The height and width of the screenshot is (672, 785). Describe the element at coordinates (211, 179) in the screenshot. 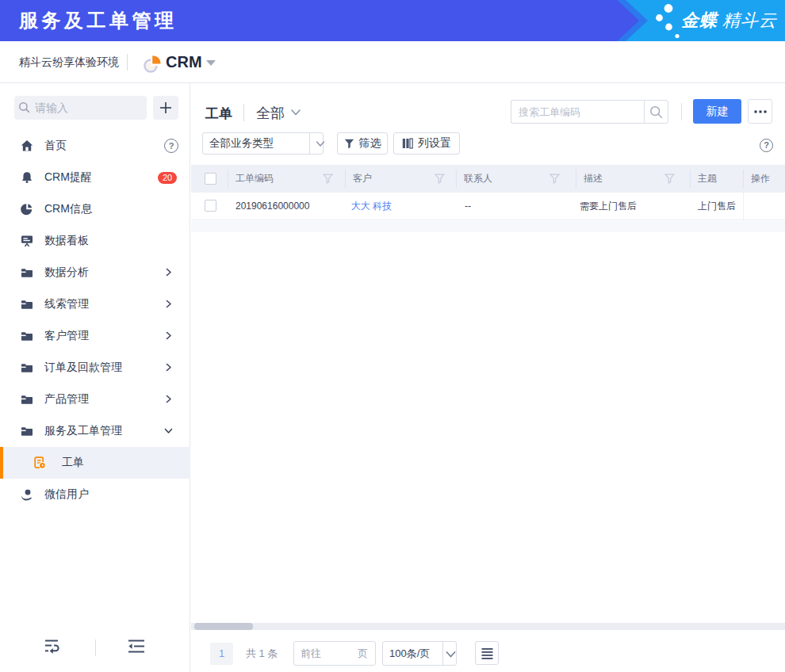

I see `select-all-checkbox` at that location.